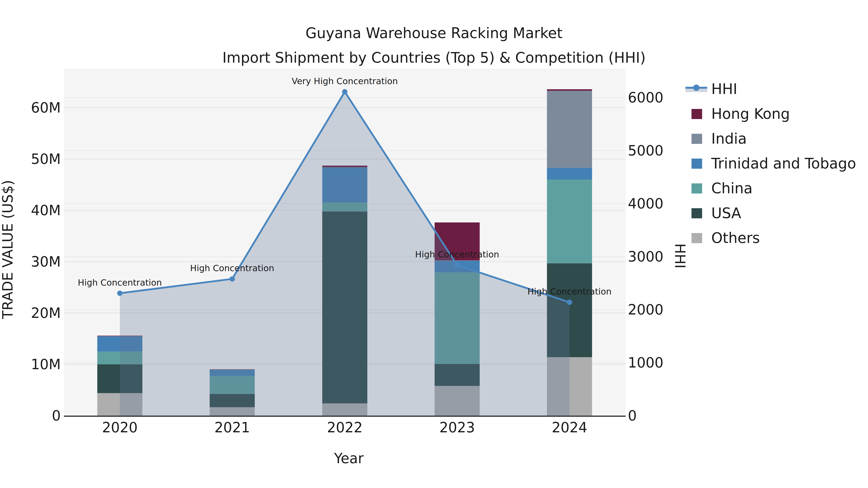 The width and height of the screenshot is (868, 488). Describe the element at coordinates (646, 98) in the screenshot. I see `y2-tick-label: 6000` at that location.